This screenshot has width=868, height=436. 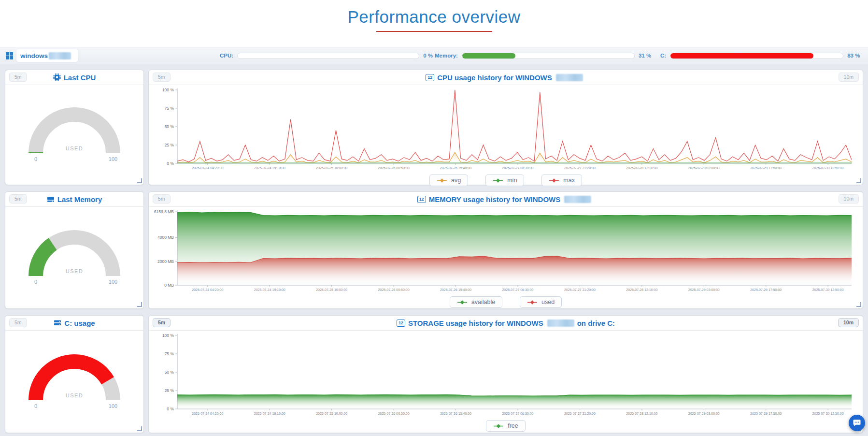 What do you see at coordinates (518, 168) in the screenshot?
I see `x-tick-label: 2025-07-27 06:30:00` at bounding box center [518, 168].